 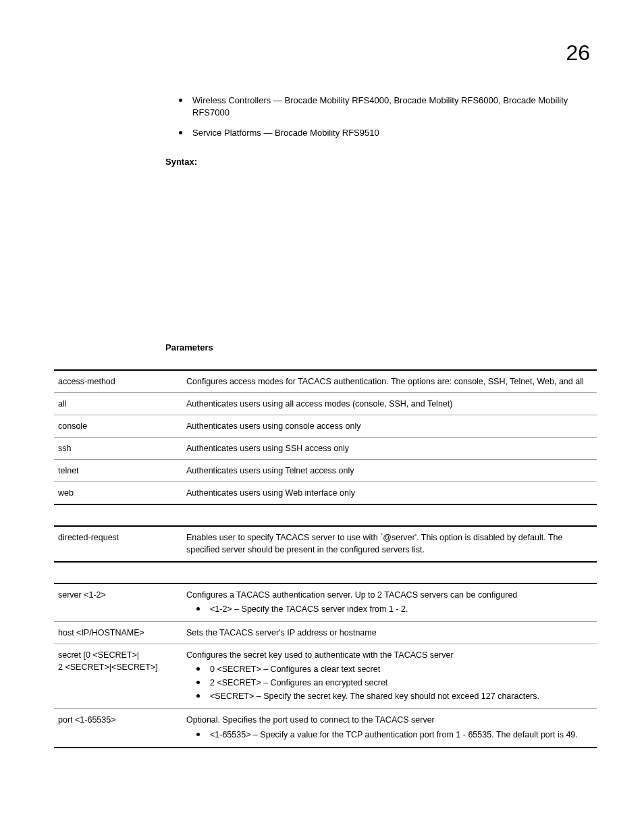 What do you see at coordinates (394, 133) in the screenshot?
I see `bullet-text: Service Platforms — Brocade Mobility RFS…` at bounding box center [394, 133].